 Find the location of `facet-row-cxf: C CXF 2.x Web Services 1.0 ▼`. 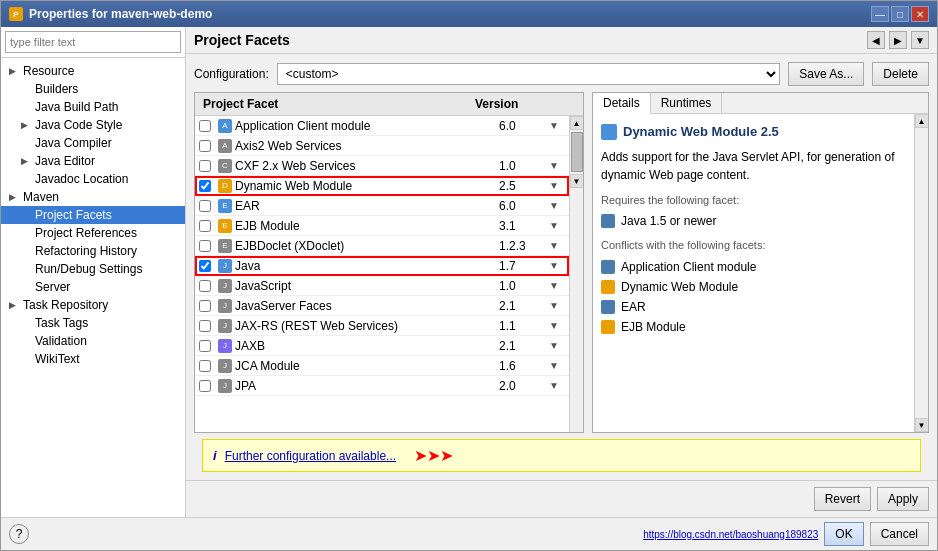

facet-row-cxf: C CXF 2.x Web Services 1.0 ▼ is located at coordinates (382, 166).